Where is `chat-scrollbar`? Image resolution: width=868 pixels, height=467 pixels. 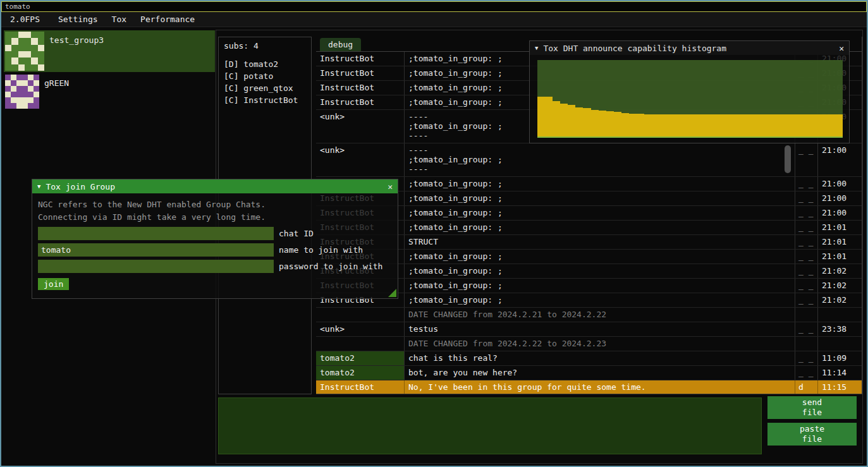 chat-scrollbar is located at coordinates (788, 159).